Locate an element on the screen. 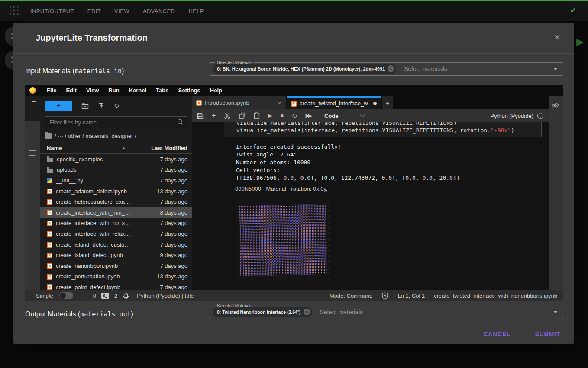 The image size is (588, 368). filter-files-wrap is located at coordinates (116, 122).